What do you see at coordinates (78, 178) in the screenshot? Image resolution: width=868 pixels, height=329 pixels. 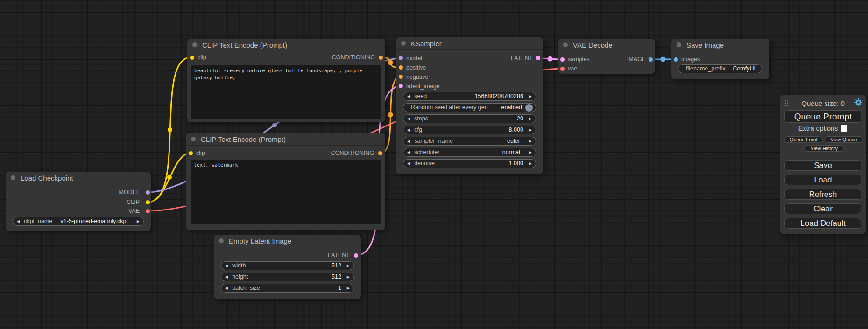 I see `node-title-bar: Load Checkpoint` at bounding box center [78, 178].